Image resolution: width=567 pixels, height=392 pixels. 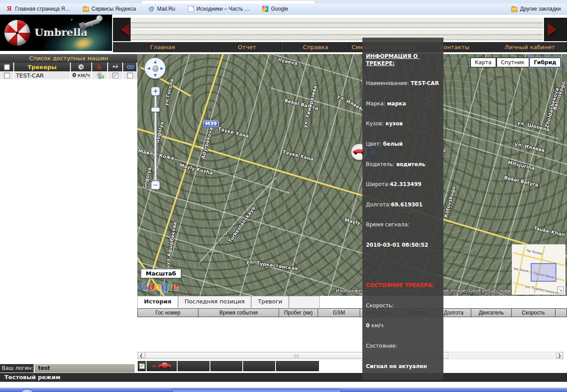 What do you see at coordinates (549, 231) in the screenshot?
I see `street-label: Tauke-Khan` at bounding box center [549, 231].